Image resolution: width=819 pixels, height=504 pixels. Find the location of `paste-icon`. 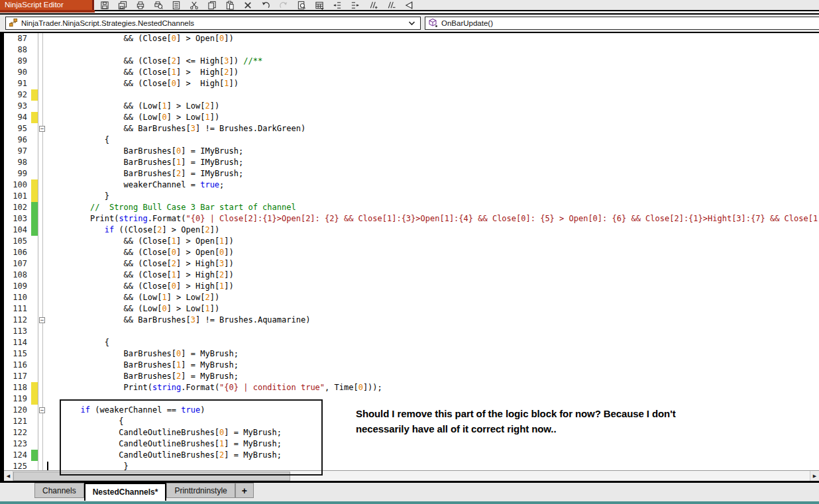

paste-icon is located at coordinates (230, 5).